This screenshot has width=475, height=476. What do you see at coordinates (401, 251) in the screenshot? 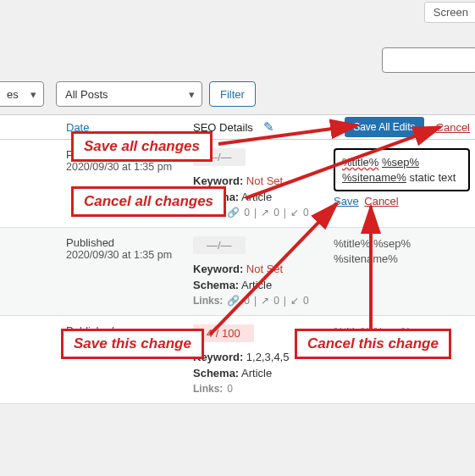
I see `title-preview: %title% %sep% %sitename%` at bounding box center [401, 251].